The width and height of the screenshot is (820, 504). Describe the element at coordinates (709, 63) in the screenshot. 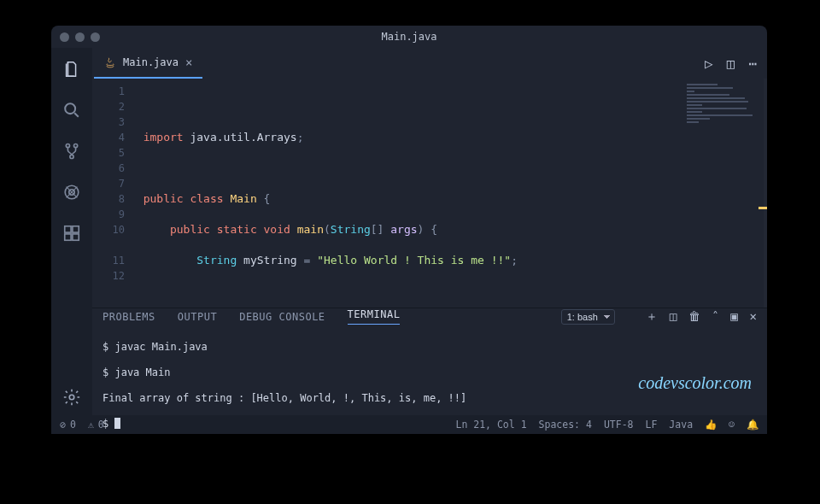

I see `run-icon: ▷` at that location.